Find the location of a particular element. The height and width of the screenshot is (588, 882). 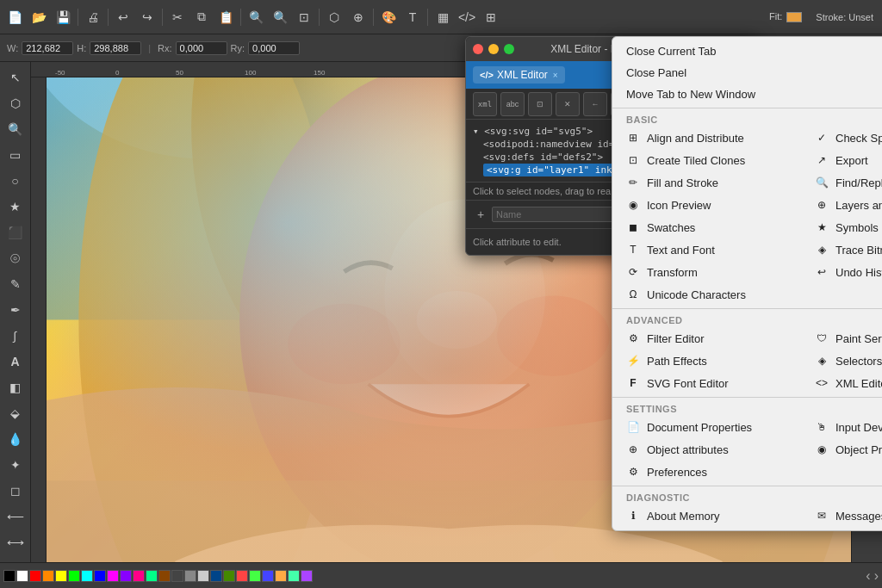

fill-tool-btn: ⬙ is located at coordinates (16, 413).